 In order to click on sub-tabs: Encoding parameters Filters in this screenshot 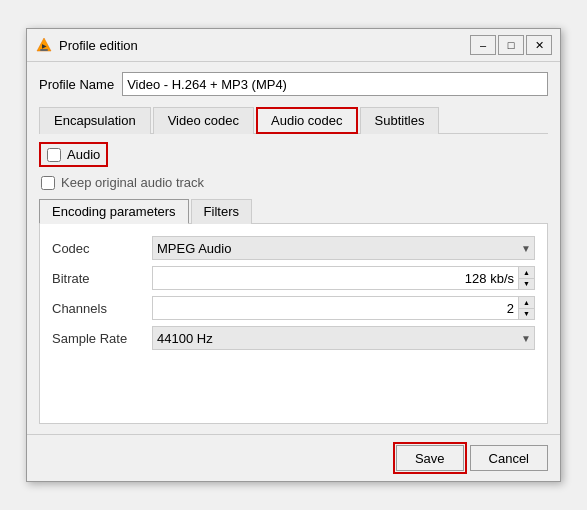, I will do `click(294, 211)`.